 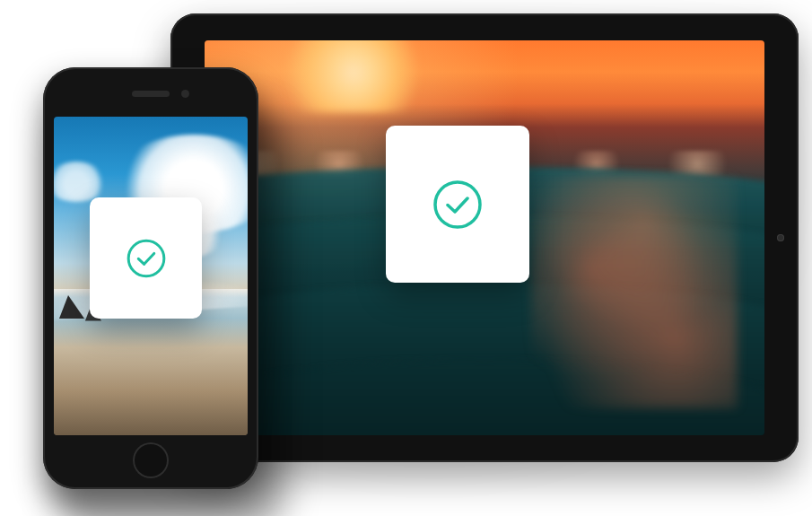 What do you see at coordinates (151, 460) in the screenshot?
I see `phone-home-button` at bounding box center [151, 460].